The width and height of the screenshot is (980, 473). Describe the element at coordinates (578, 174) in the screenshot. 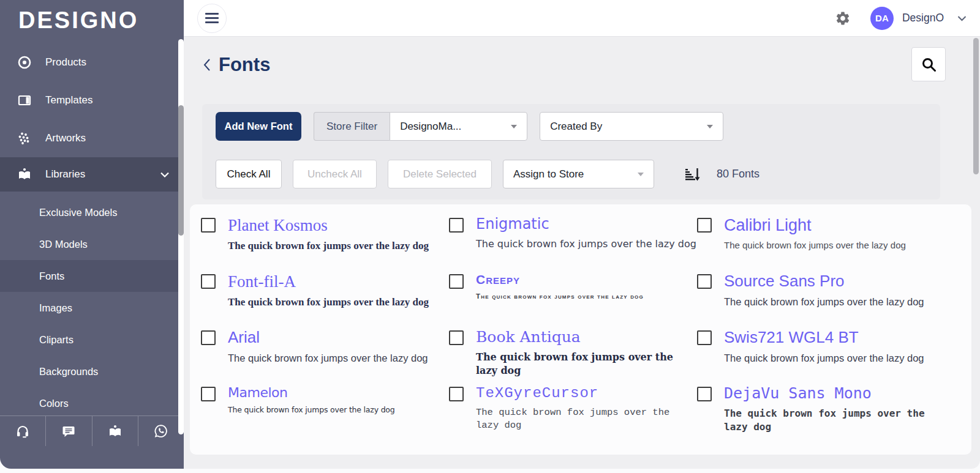

I see `assign-to-store-select: Assign to Store` at that location.